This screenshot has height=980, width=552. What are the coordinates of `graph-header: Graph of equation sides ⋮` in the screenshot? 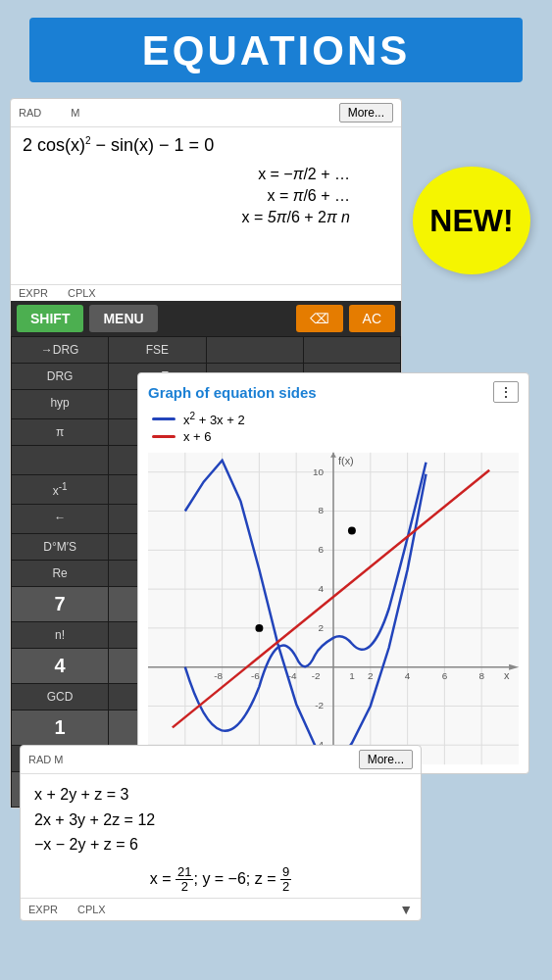 It's located at (333, 390).